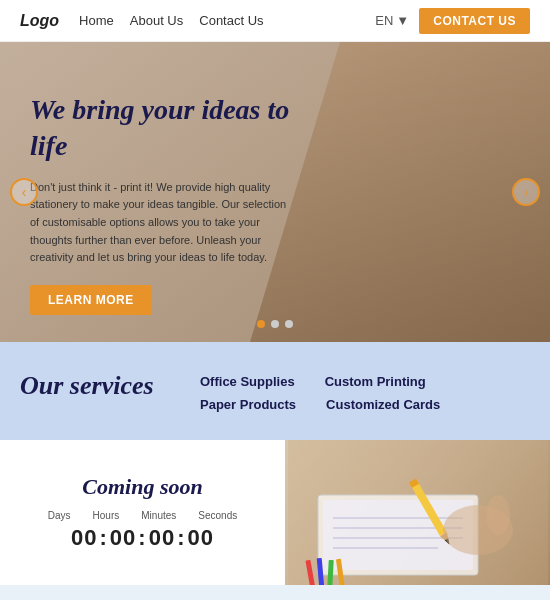 Image resolution: width=550 pixels, height=600 pixels. I want to click on timer-seconds: 00, so click(200, 538).